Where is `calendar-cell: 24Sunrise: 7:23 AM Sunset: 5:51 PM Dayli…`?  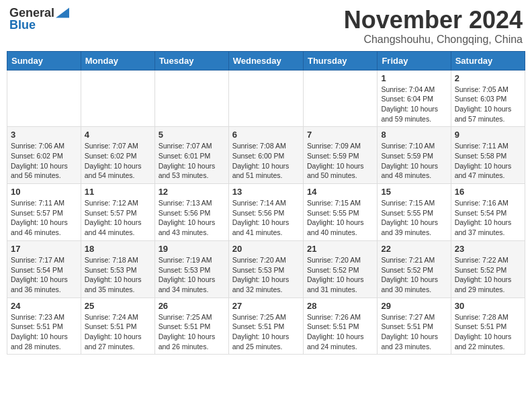 calendar-cell: 24Sunrise: 7:23 AM Sunset: 5:51 PM Dayli… is located at coordinates (44, 326).